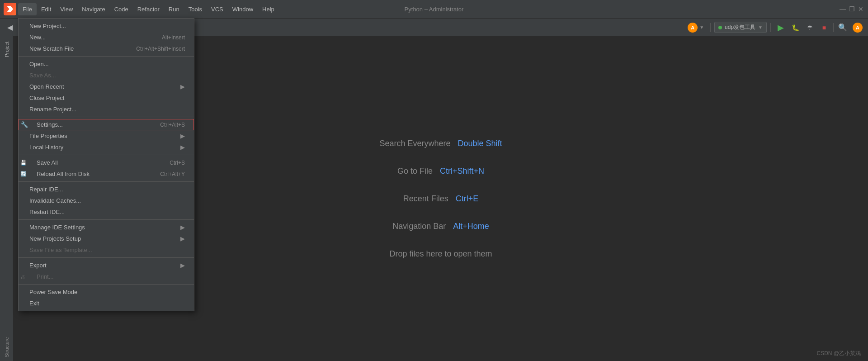 The image size is (868, 361). What do you see at coordinates (106, 174) in the screenshot?
I see `menu-item-reload-all: 🔄 Reload All from Disk Ctrl+Alt+Y` at bounding box center [106, 174].